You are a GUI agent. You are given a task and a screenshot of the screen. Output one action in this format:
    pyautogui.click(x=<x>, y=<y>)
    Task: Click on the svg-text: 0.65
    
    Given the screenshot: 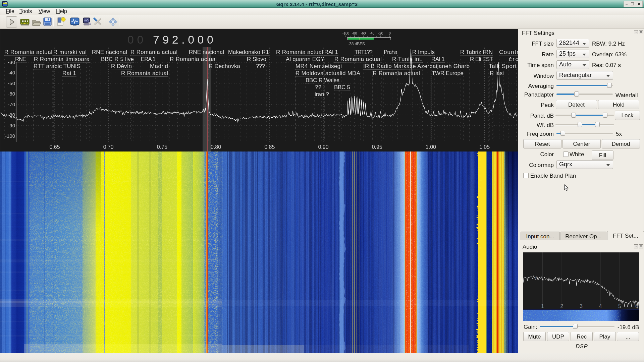 What is the action you would take?
    pyautogui.click(x=54, y=147)
    